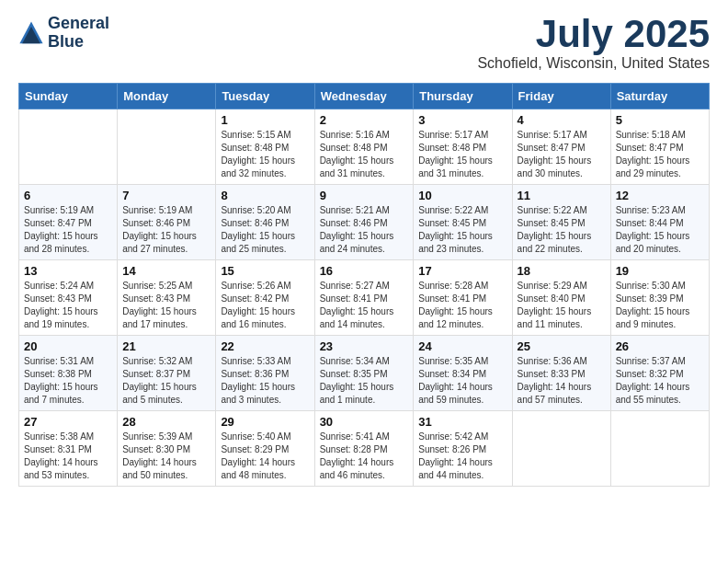  I want to click on month-title: July 2025, so click(594, 34).